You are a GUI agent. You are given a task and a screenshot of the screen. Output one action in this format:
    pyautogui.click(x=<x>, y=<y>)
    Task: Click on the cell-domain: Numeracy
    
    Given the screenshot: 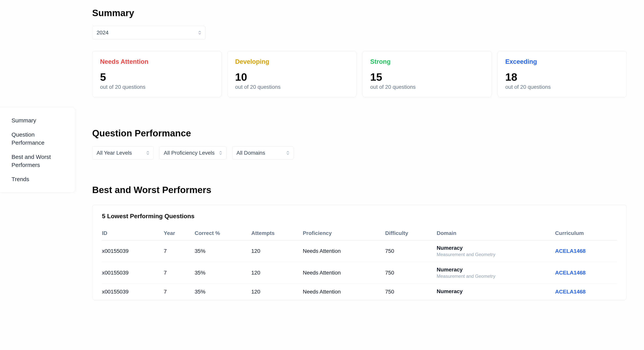 What is the action you would take?
    pyautogui.click(x=496, y=292)
    